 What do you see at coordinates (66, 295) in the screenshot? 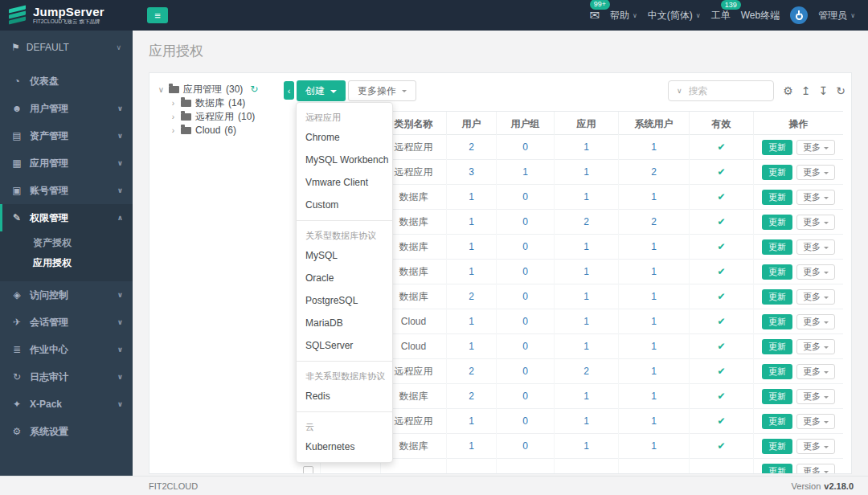
I see `sidebar-item-access-control: ◈访问控制∨` at bounding box center [66, 295].